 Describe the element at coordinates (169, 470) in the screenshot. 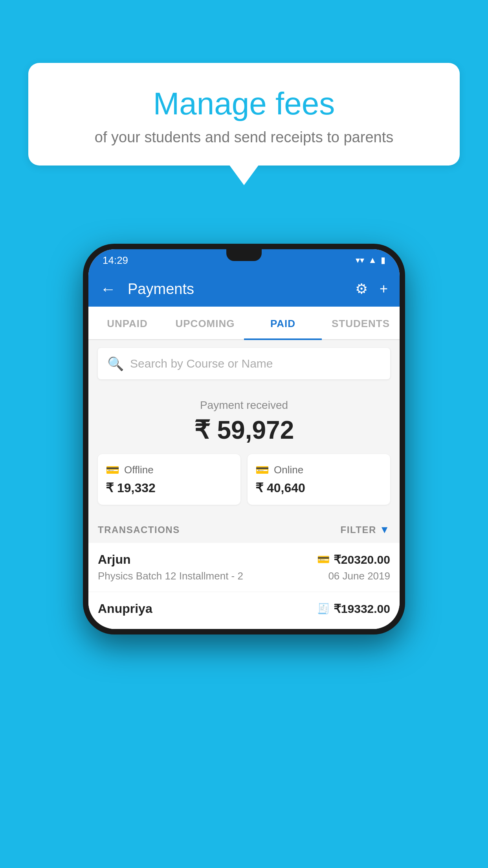

I see `offline-card-header: 💳 Offline` at that location.